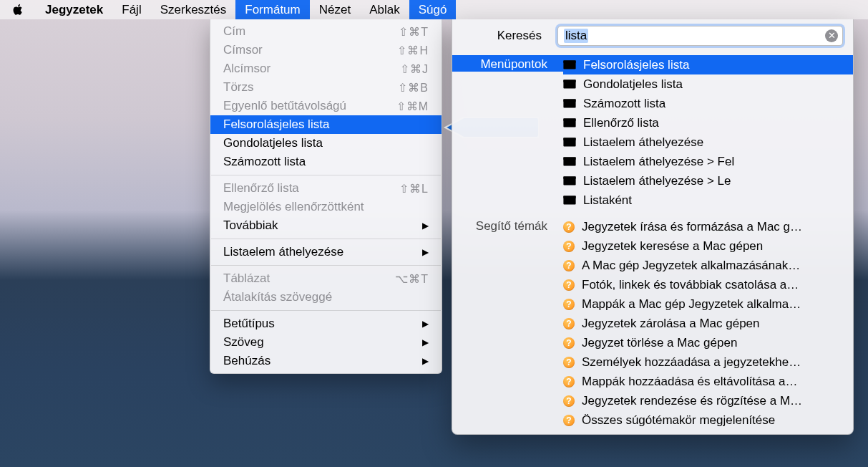 Image resolution: width=868 pixels, height=467 pixels. I want to click on help-result-label: Listaként, so click(714, 201).